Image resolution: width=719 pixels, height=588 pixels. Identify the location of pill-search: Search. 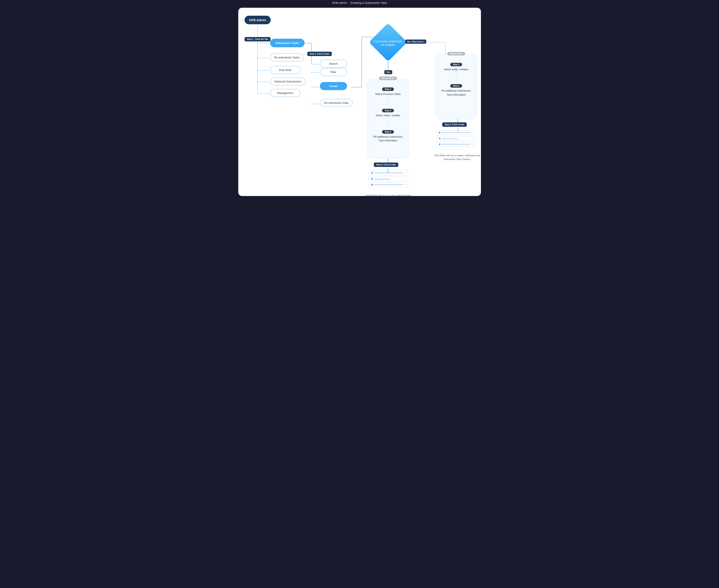
(333, 64).